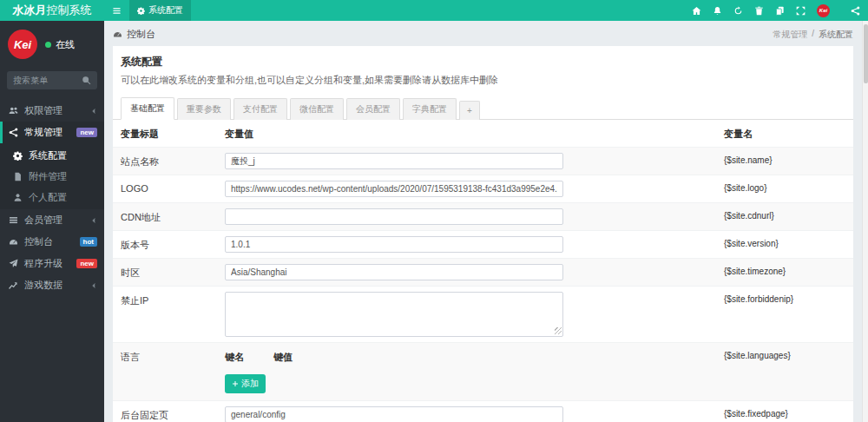 This screenshot has height=422, width=868. I want to click on tab: 支付配置, so click(260, 109).